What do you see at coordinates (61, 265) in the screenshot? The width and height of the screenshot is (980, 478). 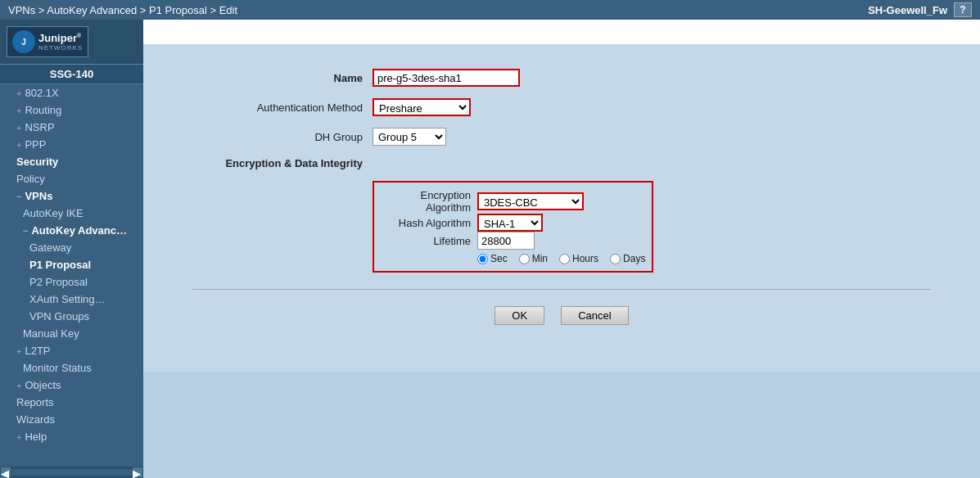 I see `sidebar-label: P1 Proposal` at bounding box center [61, 265].